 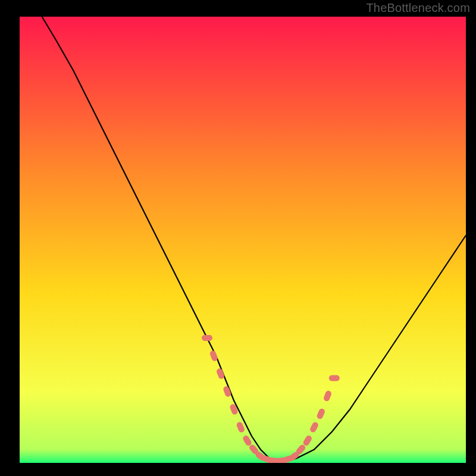 I want to click on watermark-text: TheBottleneck.com, so click(x=418, y=8).